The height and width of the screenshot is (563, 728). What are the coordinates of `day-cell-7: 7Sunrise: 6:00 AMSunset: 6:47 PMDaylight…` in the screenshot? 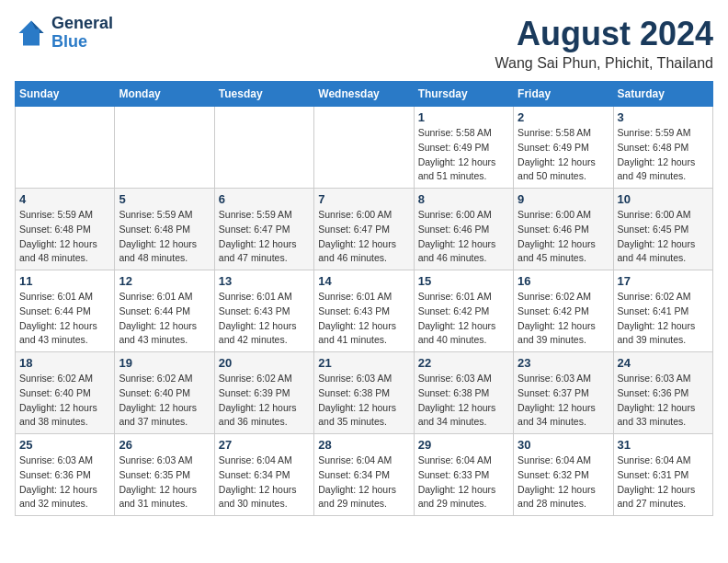 It's located at (364, 230).